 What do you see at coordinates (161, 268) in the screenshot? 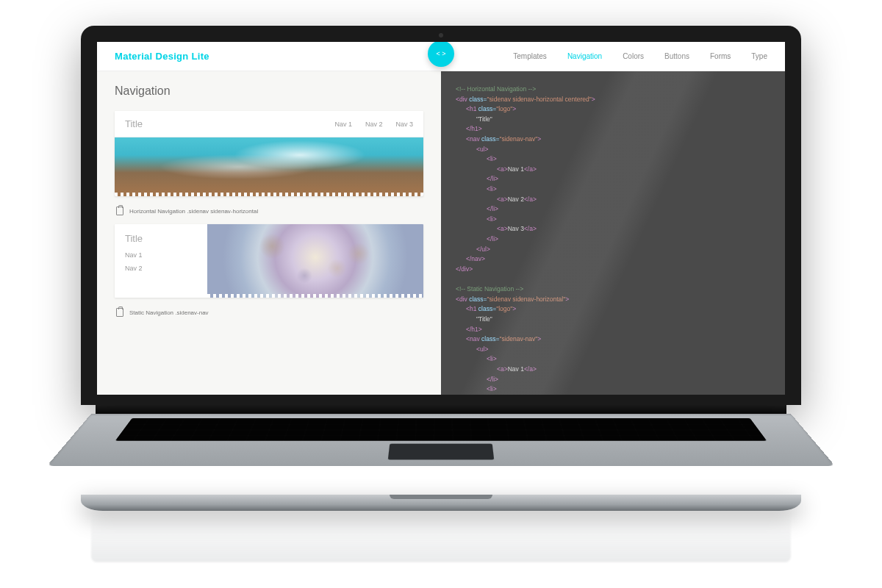
I see `vnav-item: Nav 2` at bounding box center [161, 268].